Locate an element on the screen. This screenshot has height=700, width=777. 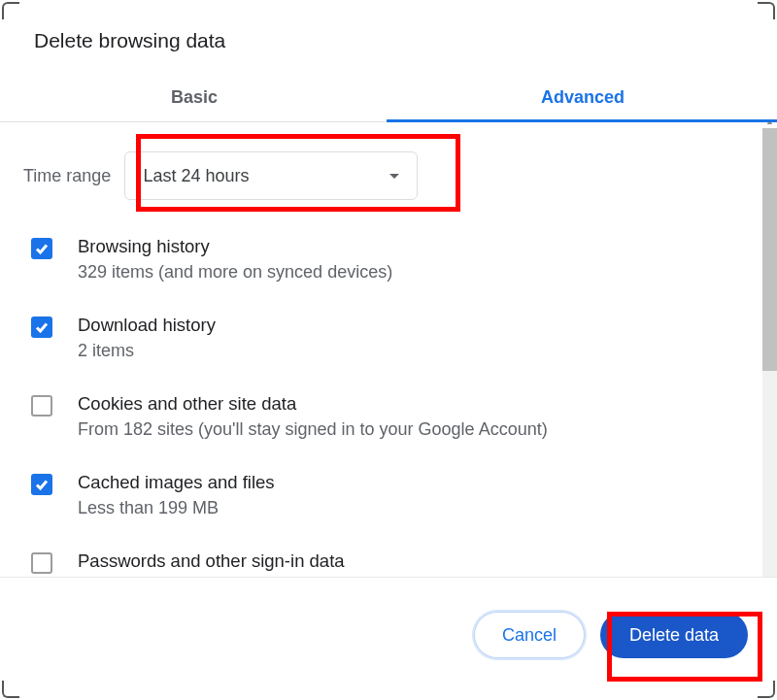
item-subtitle: 2 items is located at coordinates (408, 351).